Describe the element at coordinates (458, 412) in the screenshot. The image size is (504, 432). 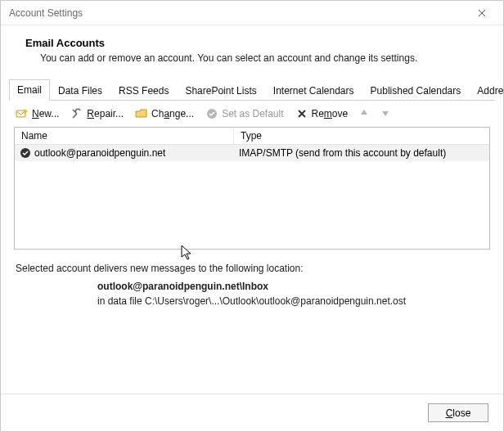
I see `close-button: Close` at that location.